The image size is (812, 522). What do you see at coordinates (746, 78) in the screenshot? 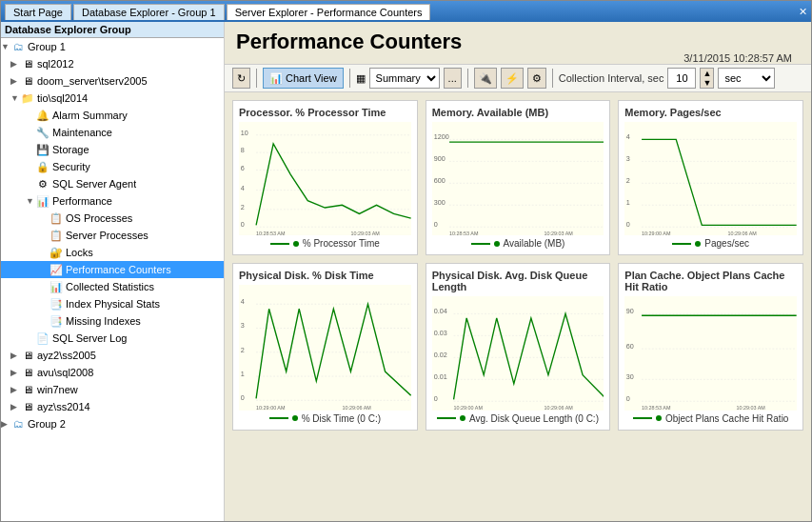
I see `interval-unit-select: sec` at bounding box center [746, 78].